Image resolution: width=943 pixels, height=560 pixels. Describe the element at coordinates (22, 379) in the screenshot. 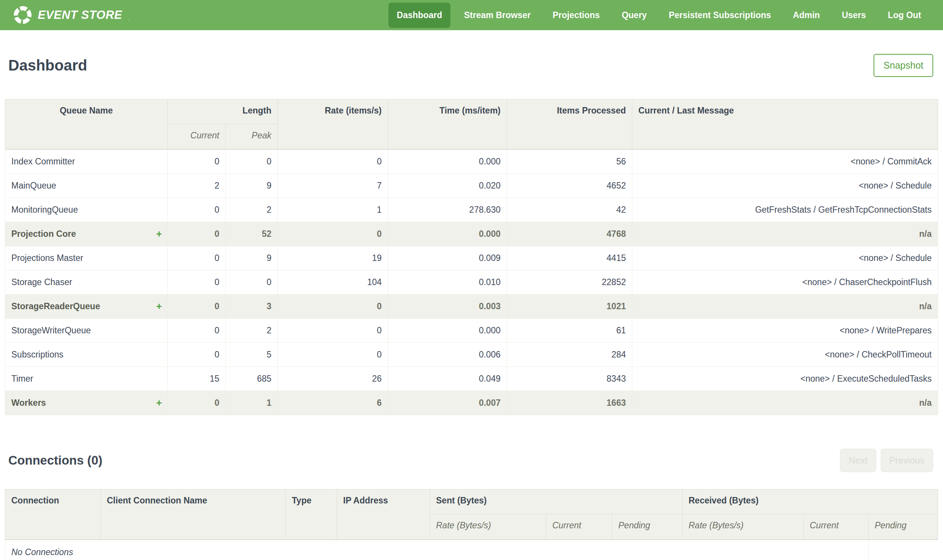

I see `queue-name: Timer` at that location.